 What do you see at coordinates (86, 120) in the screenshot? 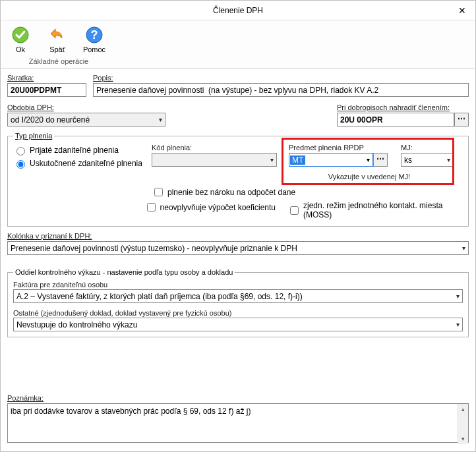
I see `obdobia-select: od I/2020 do neurčené ▾` at bounding box center [86, 120].